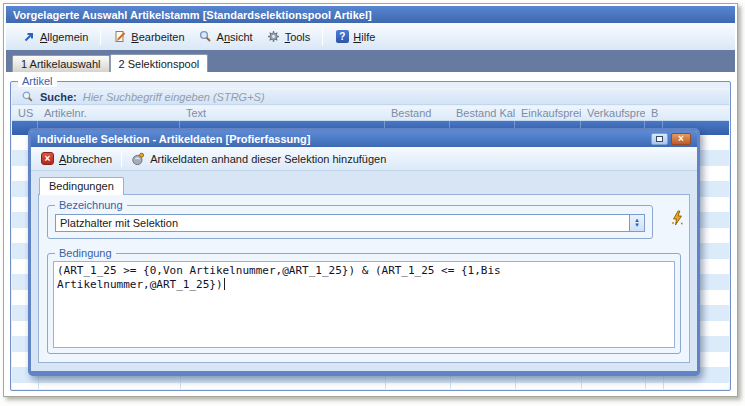 The height and width of the screenshot is (406, 745). What do you see at coordinates (637, 226) in the screenshot?
I see `spinner-down-icon: ▼` at bounding box center [637, 226].